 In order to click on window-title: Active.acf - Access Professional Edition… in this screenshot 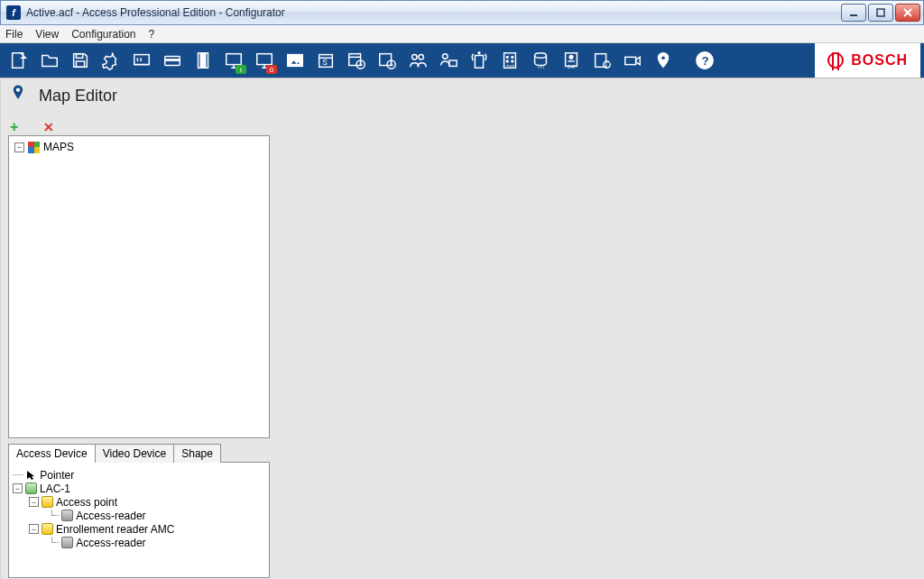, I will do `click(155, 13)`.